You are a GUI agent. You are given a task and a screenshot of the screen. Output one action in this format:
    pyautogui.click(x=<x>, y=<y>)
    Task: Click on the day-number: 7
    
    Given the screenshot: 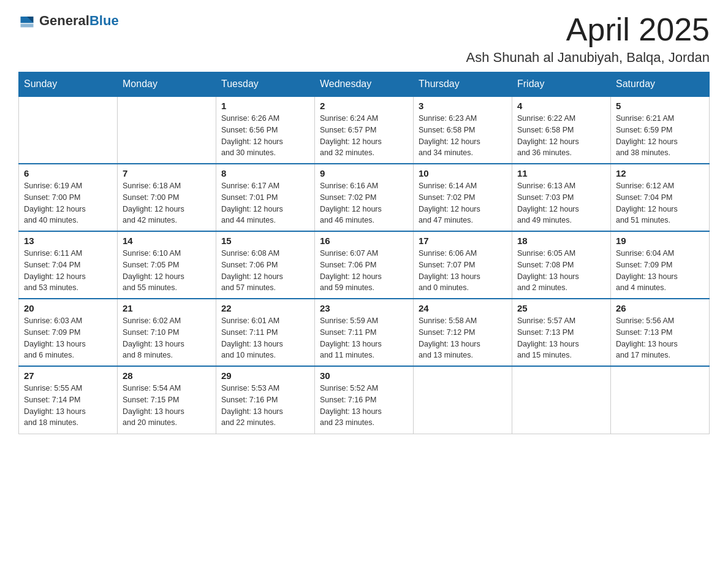 What is the action you would take?
    pyautogui.click(x=167, y=173)
    